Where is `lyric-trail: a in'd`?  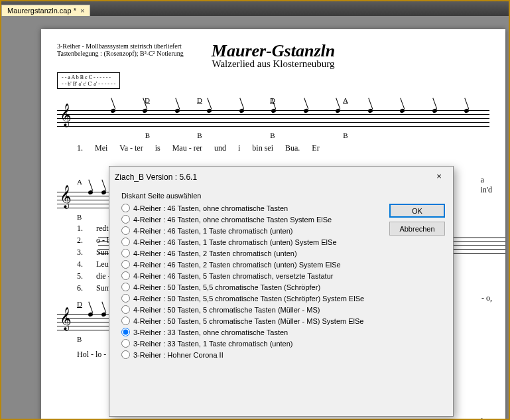 lyric-trail: a in'd is located at coordinates (487, 185).